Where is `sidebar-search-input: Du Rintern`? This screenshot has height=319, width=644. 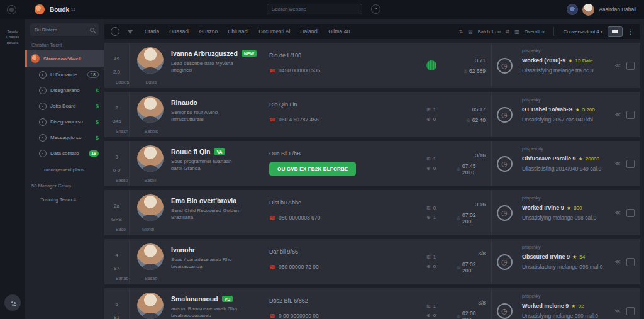 sidebar-search-input: Du Rintern is located at coordinates (64, 30).